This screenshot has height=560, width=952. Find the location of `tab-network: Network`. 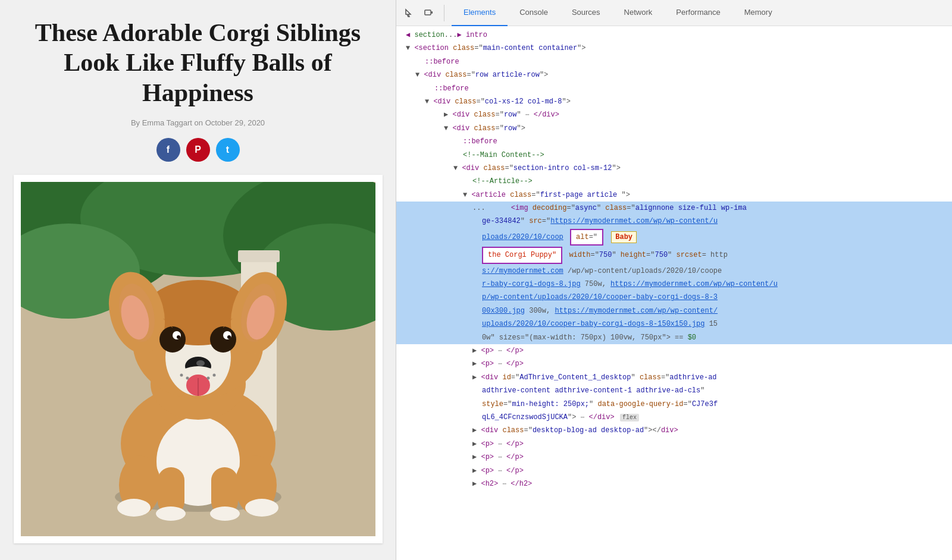

tab-network: Network is located at coordinates (638, 13).